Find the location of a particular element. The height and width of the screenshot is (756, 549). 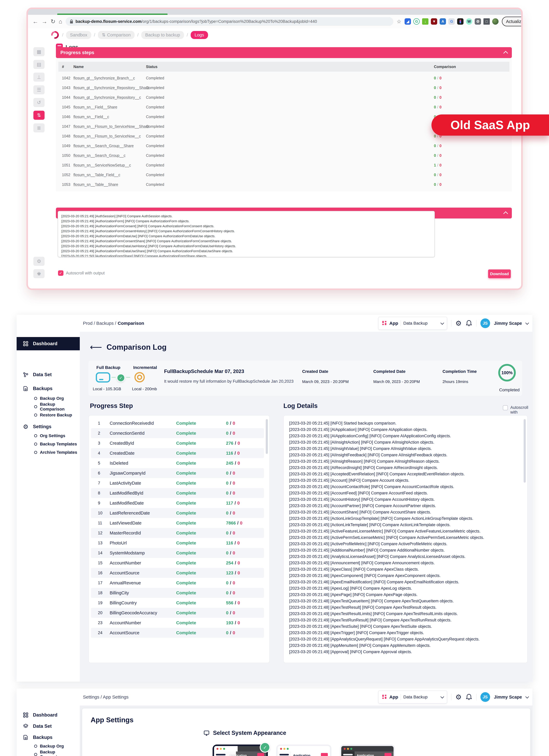

log-line: [2023-03-20 05:21:45] [ActiveFeatureLice… is located at coordinates (404, 531).